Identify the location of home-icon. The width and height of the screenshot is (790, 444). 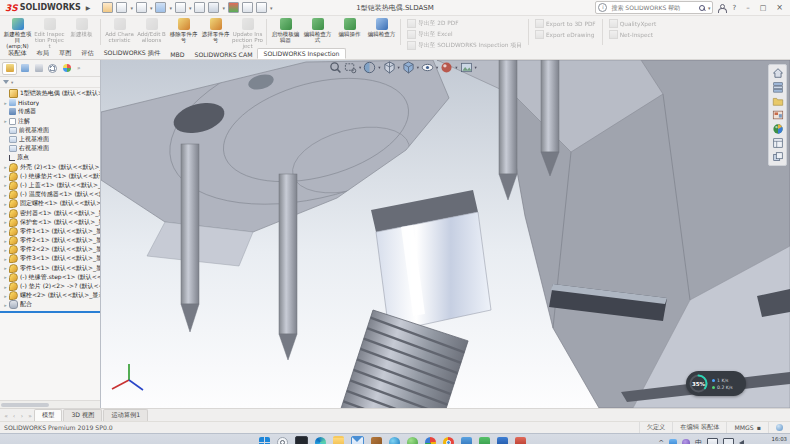
(108, 8).